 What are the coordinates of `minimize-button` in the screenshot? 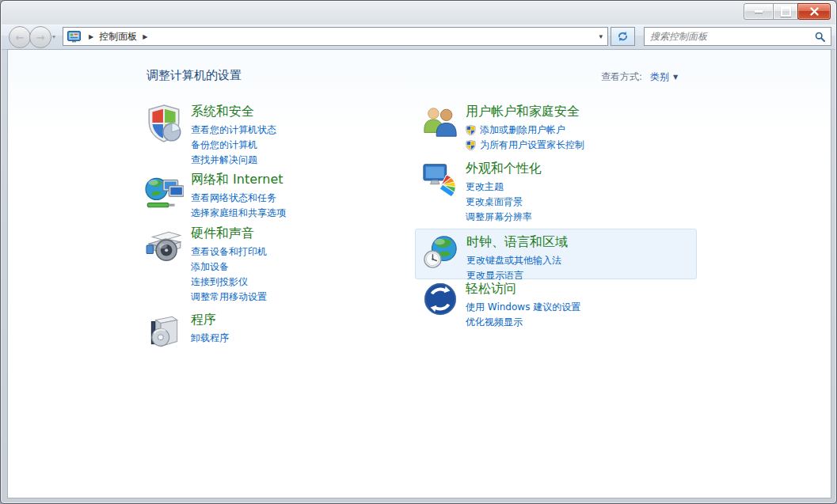 It's located at (759, 11).